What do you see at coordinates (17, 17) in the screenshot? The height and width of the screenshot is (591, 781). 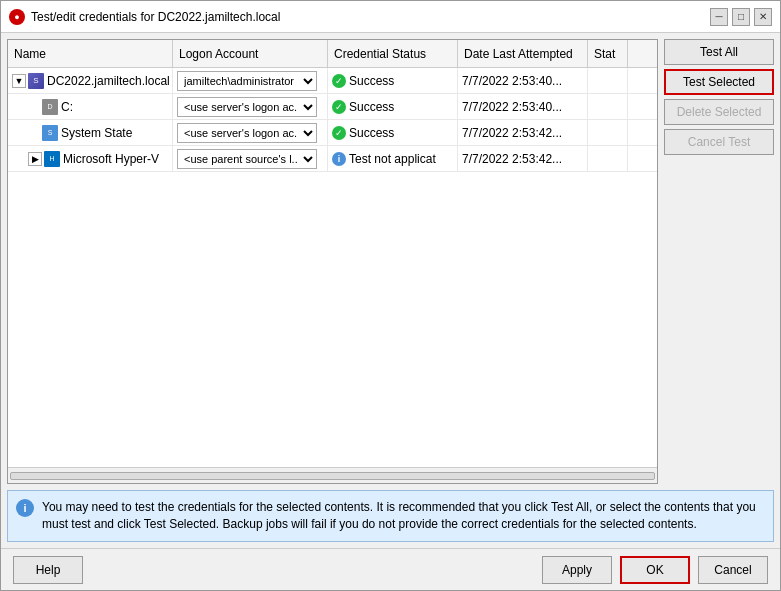 I see `app-icon: ●` at bounding box center [17, 17].